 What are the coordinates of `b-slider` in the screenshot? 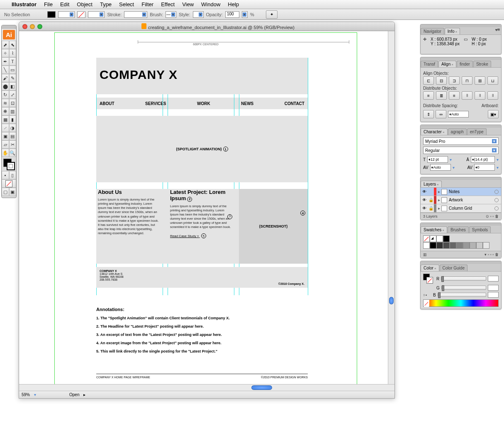 It's located at (462, 295).